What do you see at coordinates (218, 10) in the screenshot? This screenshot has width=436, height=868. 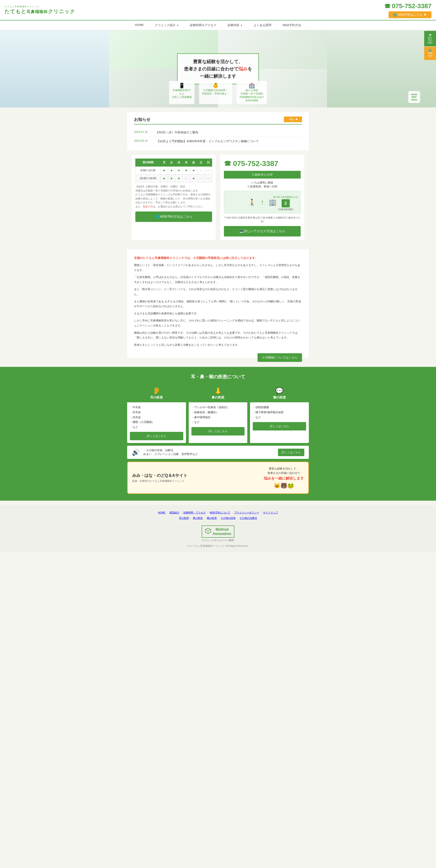 I see `site-header: たてもと耳鼻咽喉科クリニック たてもと耳鼻咽喉科クリニック ☎ 075-752-…` at bounding box center [218, 10].